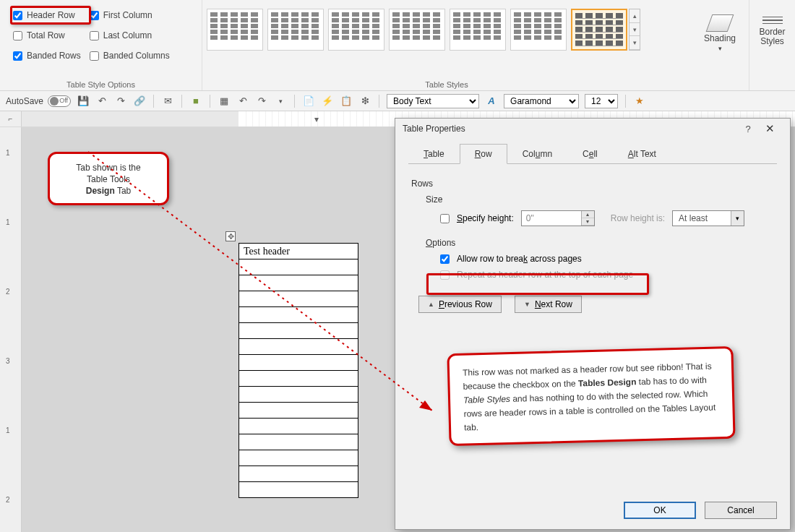  I want to click on next-row-button: ▼Next Row, so click(548, 304).